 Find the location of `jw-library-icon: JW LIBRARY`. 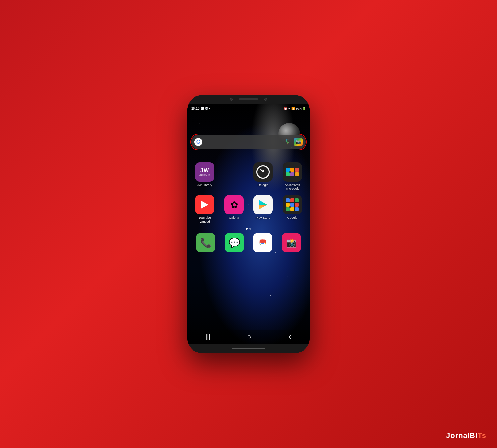

jw-library-icon: JW LIBRARY is located at coordinates (205, 172).